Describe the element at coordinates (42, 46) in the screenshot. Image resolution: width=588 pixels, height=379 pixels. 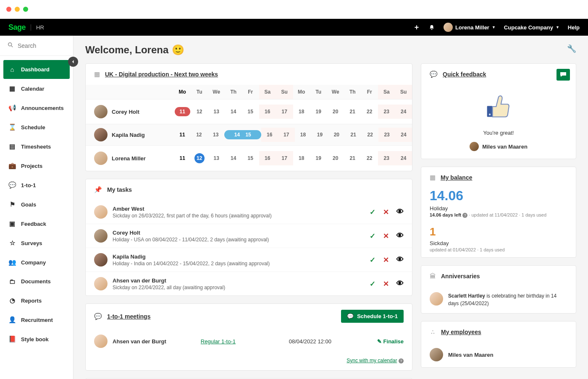
I see `search-input` at that location.